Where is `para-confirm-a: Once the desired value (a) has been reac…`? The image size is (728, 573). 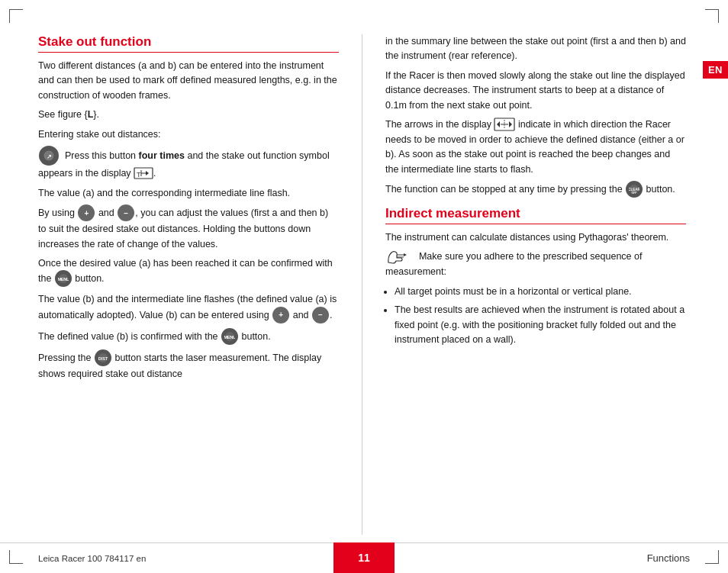 para-confirm-a: Once the desired value (a) has been reac… is located at coordinates (188, 272).